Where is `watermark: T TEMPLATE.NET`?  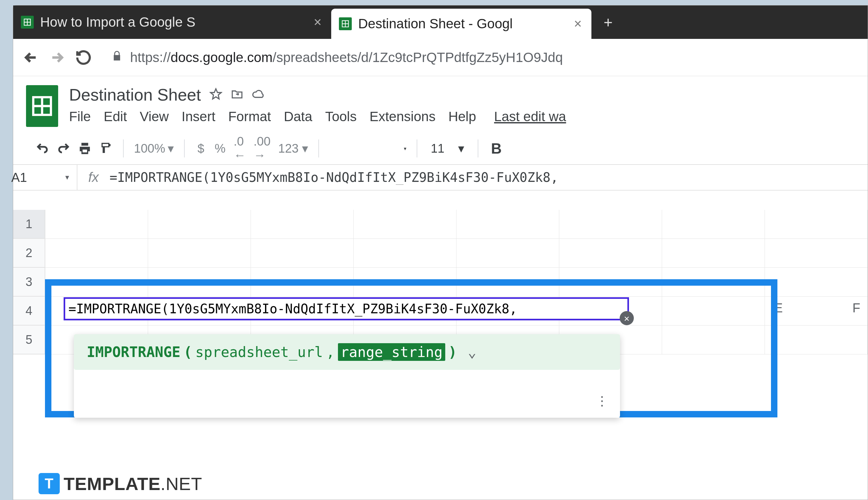
watermark: T TEMPLATE.NET is located at coordinates (120, 484).